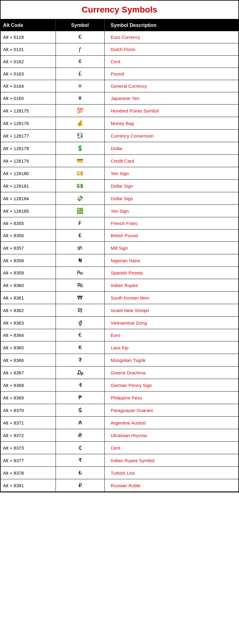  Describe the element at coordinates (120, 273) in the screenshot. I see `table-row: Alt + 8359₧Spanish Peseta` at that location.